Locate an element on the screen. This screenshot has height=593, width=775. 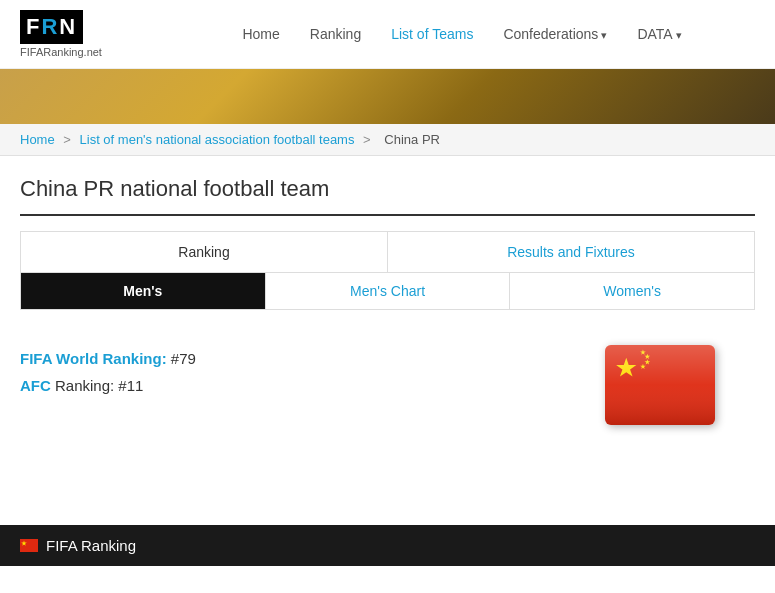
logo: F R N FIFARanking.net is located at coordinates (94, 34).